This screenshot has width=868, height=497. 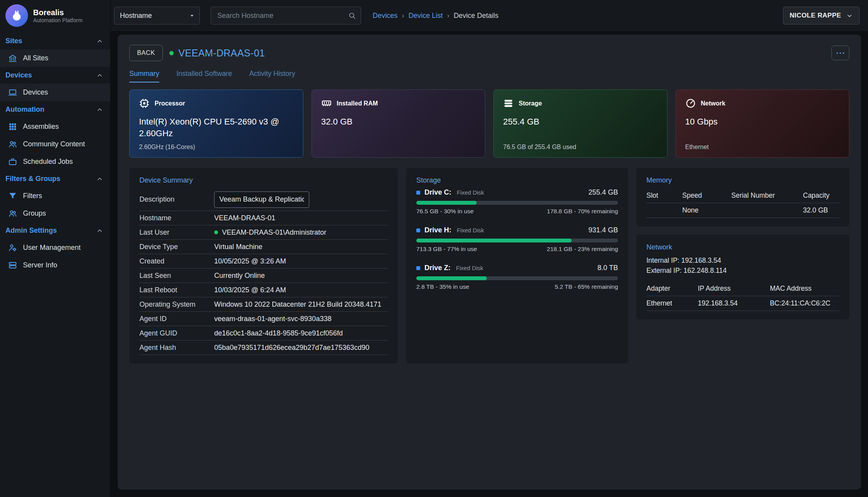 I want to click on stat-subtitle: 76.5 GB of 255.4 GB used, so click(x=540, y=147).